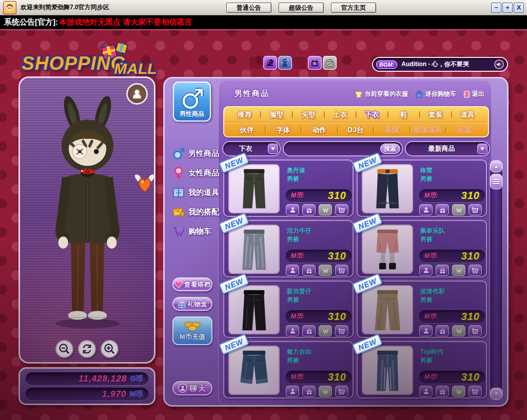  I want to click on zoom-in-icon, so click(110, 349).